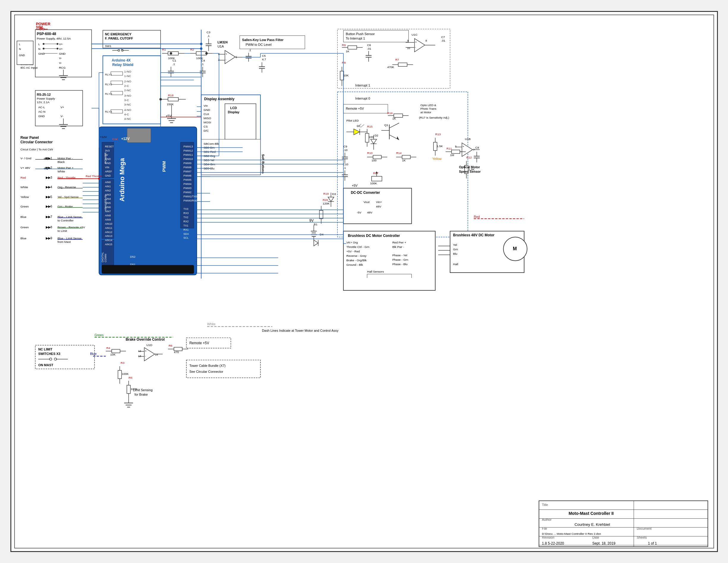 Image resolution: width=728 pixels, height=563 pixels. Describe the element at coordinates (60, 58) in the screenshot. I see `svg-text: V-` at that location.